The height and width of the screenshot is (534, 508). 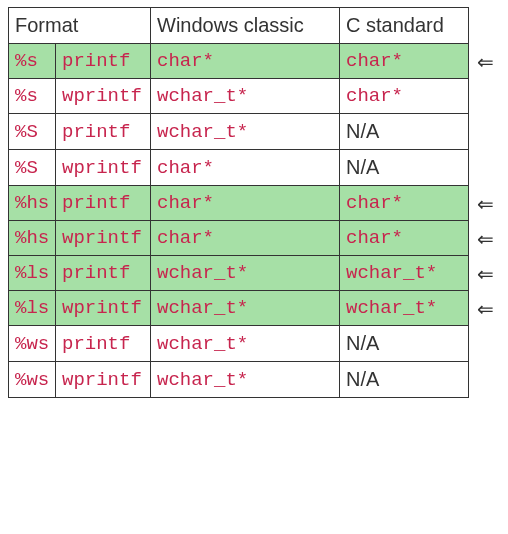 I want to click on header-format: Format, so click(x=80, y=26).